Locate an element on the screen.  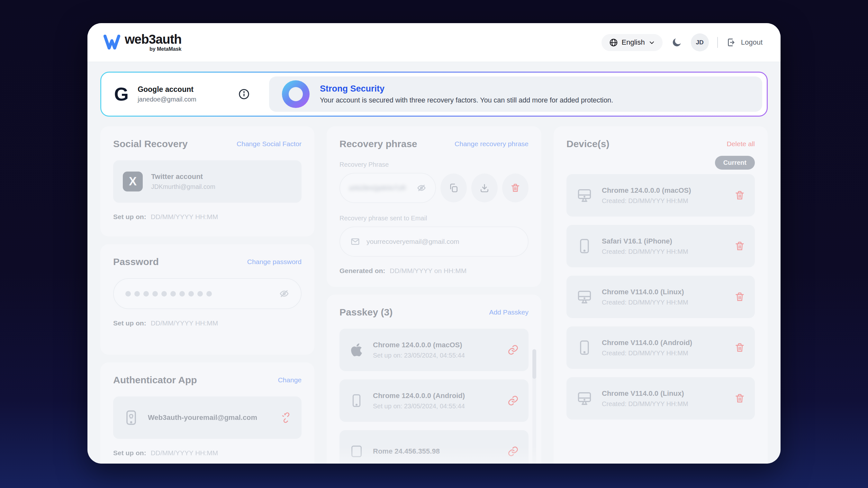
devices-list: Chrome 124.0.0.0 (macOS) Created: DD/MM/… is located at coordinates (660, 297).